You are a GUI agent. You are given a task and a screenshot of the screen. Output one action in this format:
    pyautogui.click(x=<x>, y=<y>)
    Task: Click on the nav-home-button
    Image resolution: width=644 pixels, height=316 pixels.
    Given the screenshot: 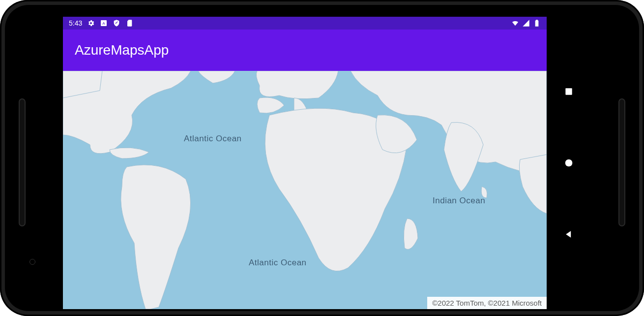 What is the action you would take?
    pyautogui.click(x=569, y=163)
    